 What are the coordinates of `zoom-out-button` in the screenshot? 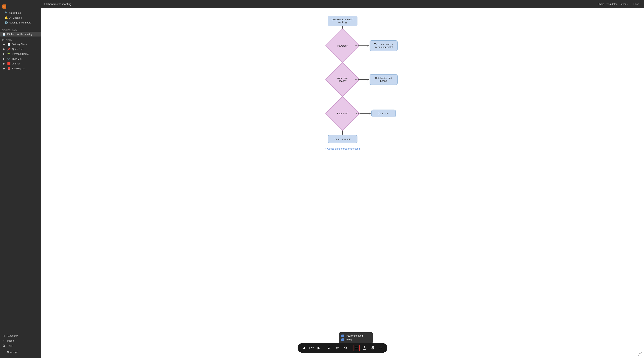 It's located at (330, 348).